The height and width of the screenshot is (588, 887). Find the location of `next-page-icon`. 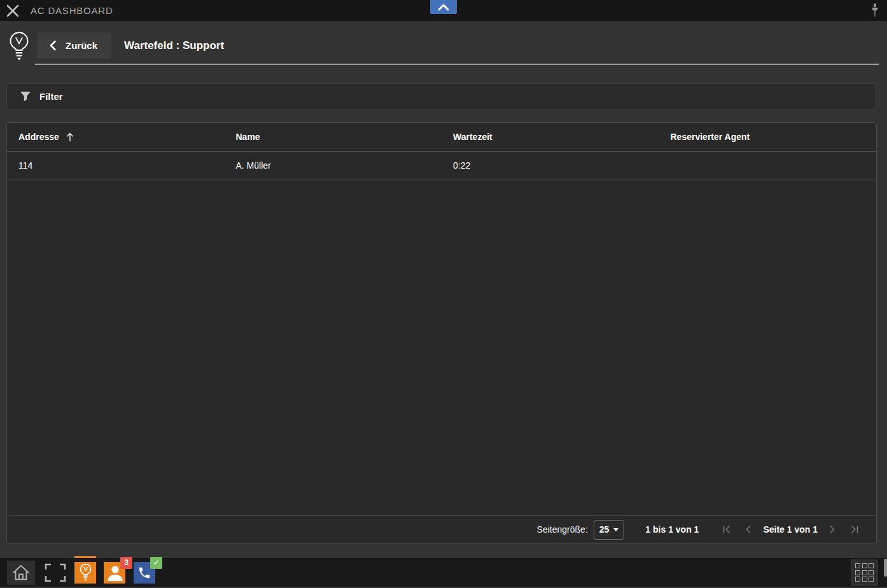

next-page-icon is located at coordinates (832, 529).